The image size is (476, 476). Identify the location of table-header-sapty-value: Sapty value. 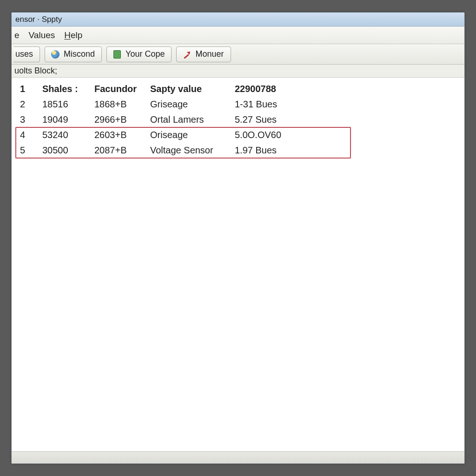
(192, 89).